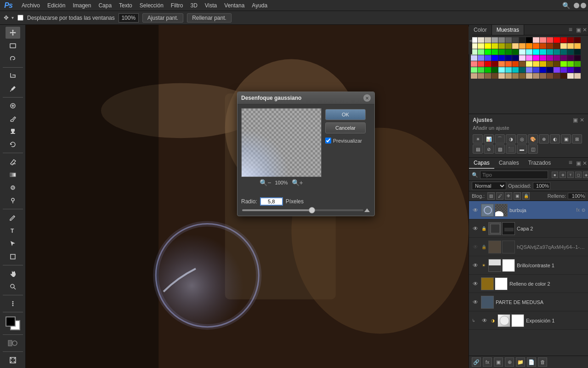 This screenshot has height=368, width=588. I want to click on move-all-checkbox, so click(20, 17).